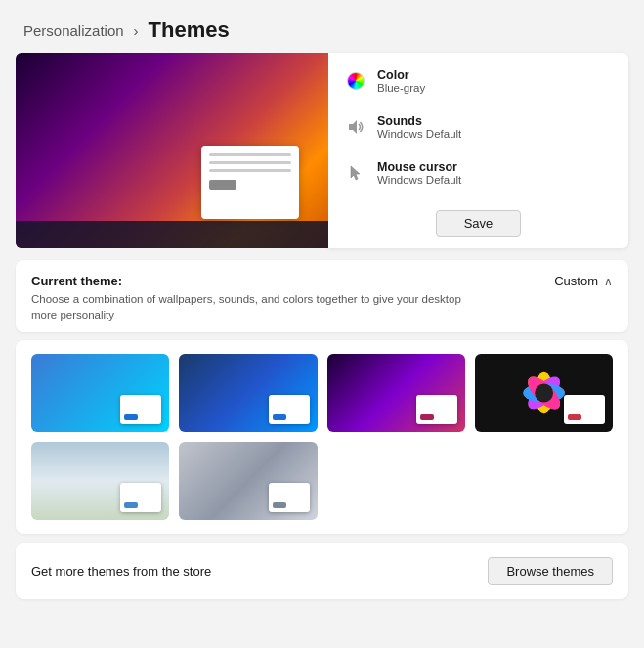 The image size is (644, 648). What do you see at coordinates (356, 81) in the screenshot?
I see `color-icon` at bounding box center [356, 81].